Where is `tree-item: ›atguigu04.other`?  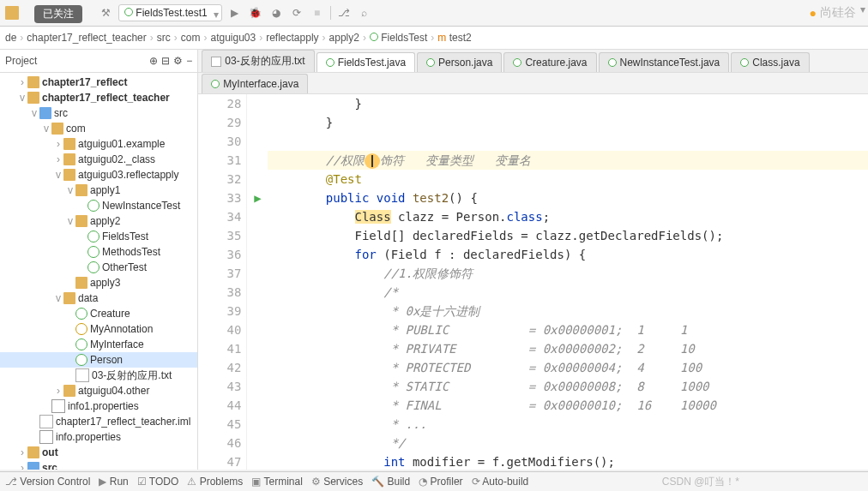
tree-item: ›atguigu04.other is located at coordinates (99, 391).